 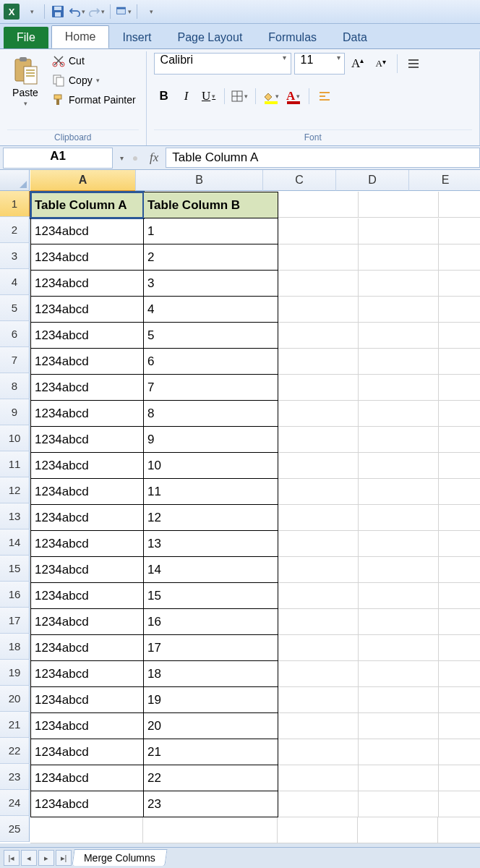 I want to click on tab-file: File, so click(x=26, y=38).